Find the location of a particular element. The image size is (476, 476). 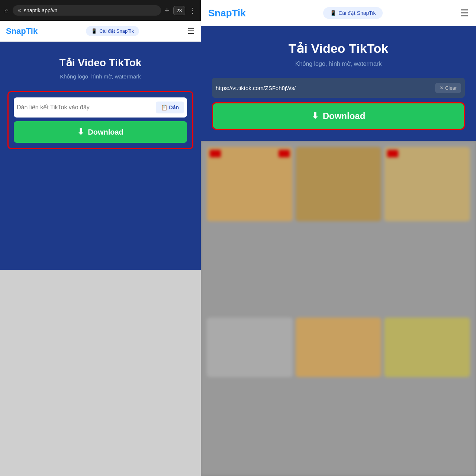

tab-count-badge: 23 is located at coordinates (179, 10).